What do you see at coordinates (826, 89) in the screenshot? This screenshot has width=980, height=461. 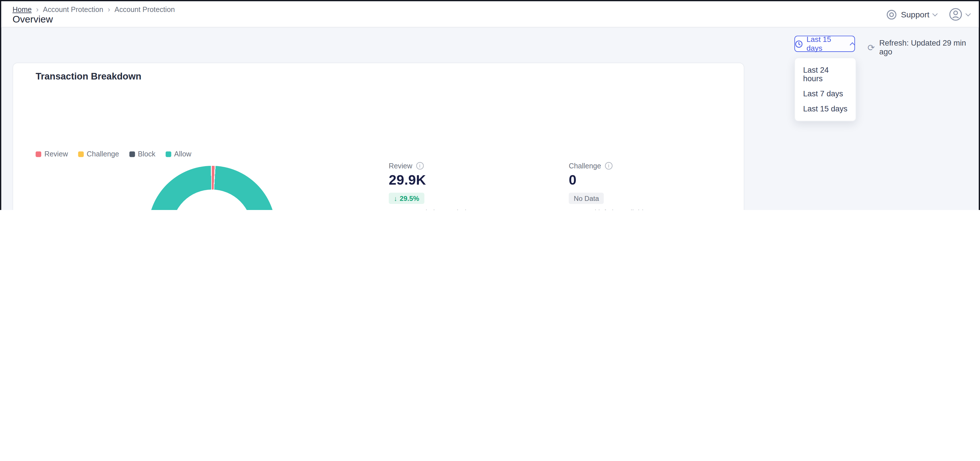 I see `time-range-menu: Last 24 hours Last 7 days Last 15 days` at bounding box center [826, 89].